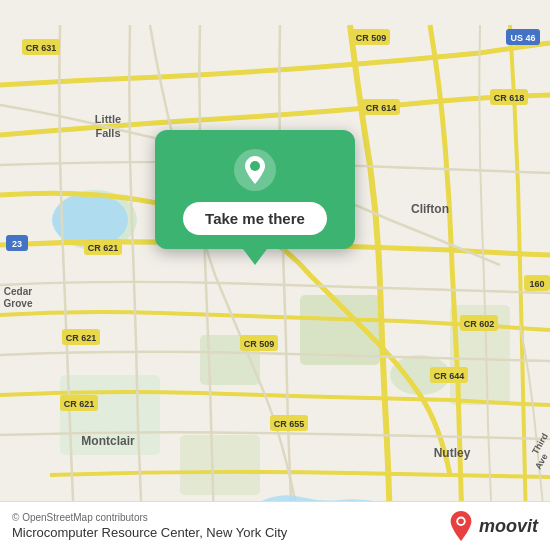 Image resolution: width=550 pixels, height=550 pixels. What do you see at coordinates (452, 453) in the screenshot?
I see `svg-text: Nutley` at bounding box center [452, 453].